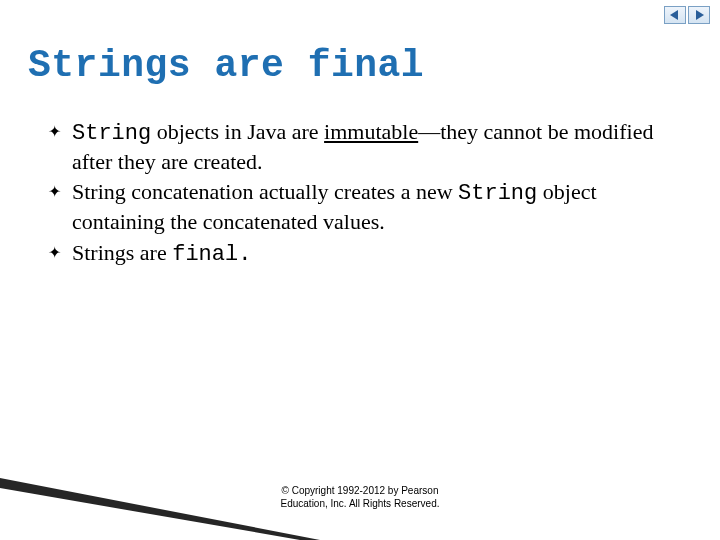 This screenshot has height=540, width=720. Describe the element at coordinates (675, 15) in the screenshot. I see `triangle-left-icon` at that location.